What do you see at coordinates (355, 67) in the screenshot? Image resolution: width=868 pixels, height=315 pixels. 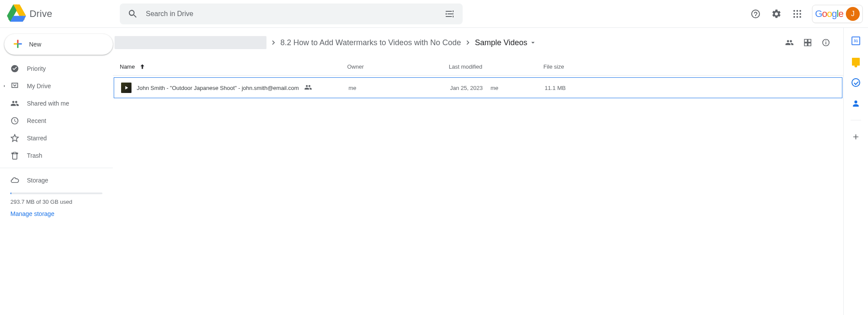 I see `column-header-label: Owner` at bounding box center [355, 67].